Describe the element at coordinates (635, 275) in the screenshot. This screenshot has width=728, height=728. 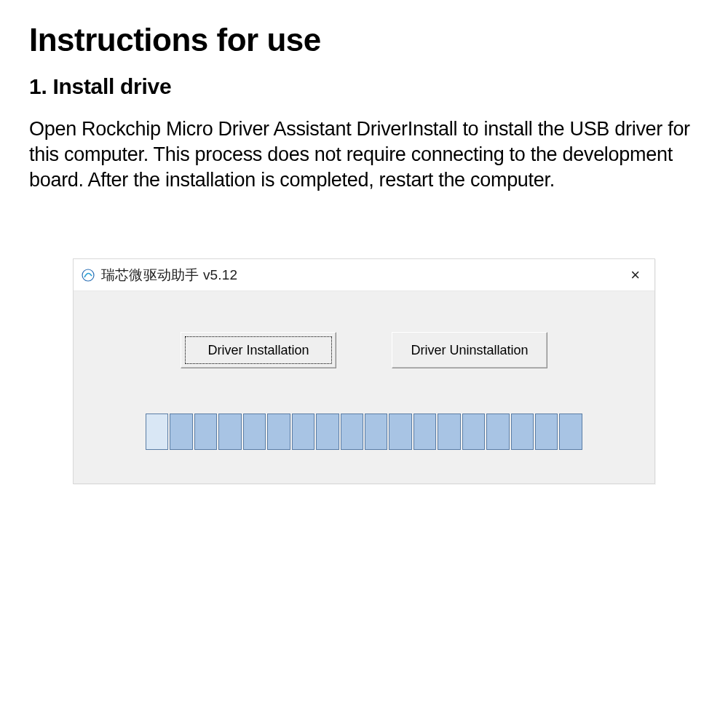
I see `close-icon: ×` at that location.